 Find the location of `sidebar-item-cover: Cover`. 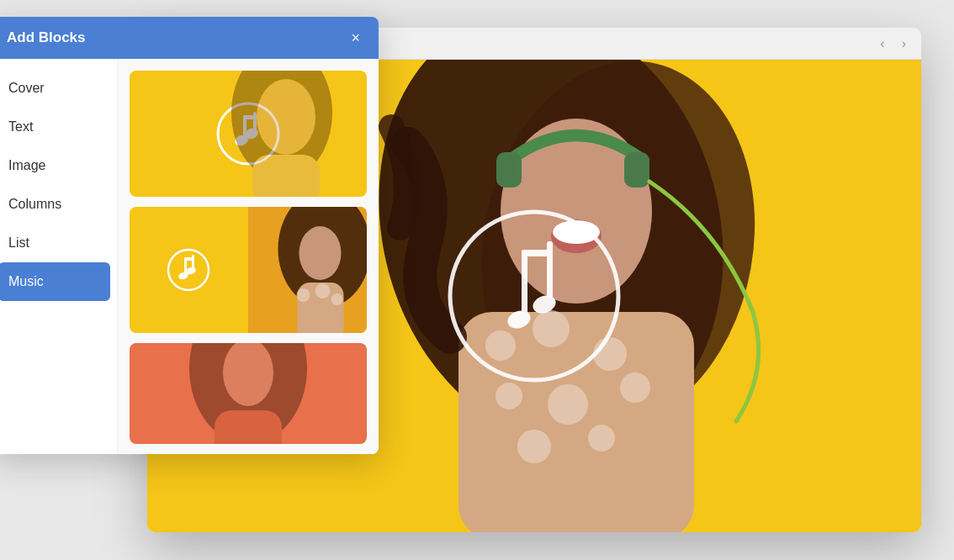

sidebar-item-cover: Cover is located at coordinates (59, 88).